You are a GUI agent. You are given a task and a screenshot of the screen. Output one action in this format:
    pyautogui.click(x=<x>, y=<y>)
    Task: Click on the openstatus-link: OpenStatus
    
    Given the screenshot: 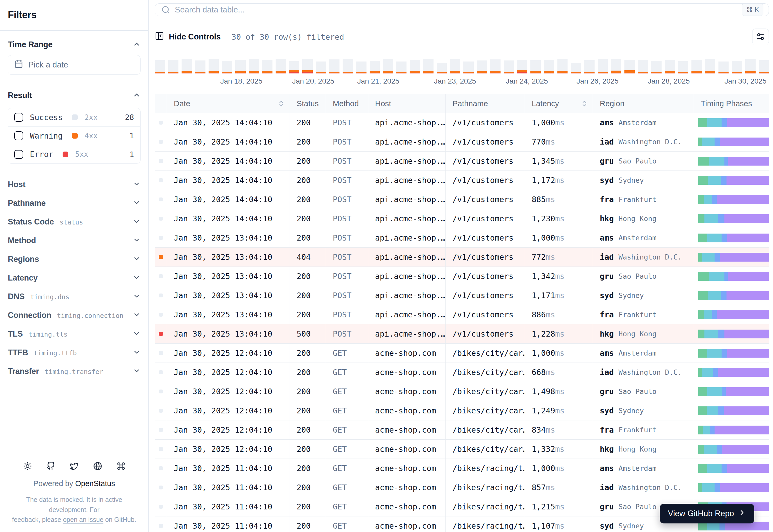 What is the action you would take?
    pyautogui.click(x=95, y=483)
    